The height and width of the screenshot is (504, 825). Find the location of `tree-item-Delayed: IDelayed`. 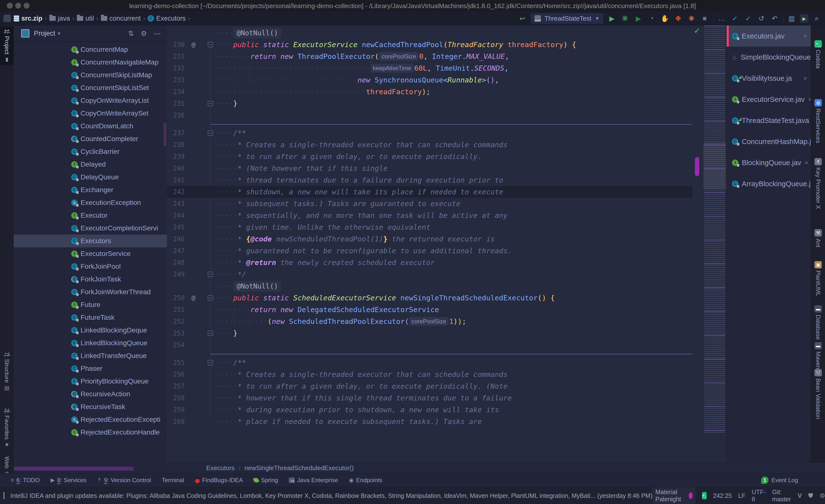

tree-item-Delayed: IDelayed is located at coordinates (90, 164).